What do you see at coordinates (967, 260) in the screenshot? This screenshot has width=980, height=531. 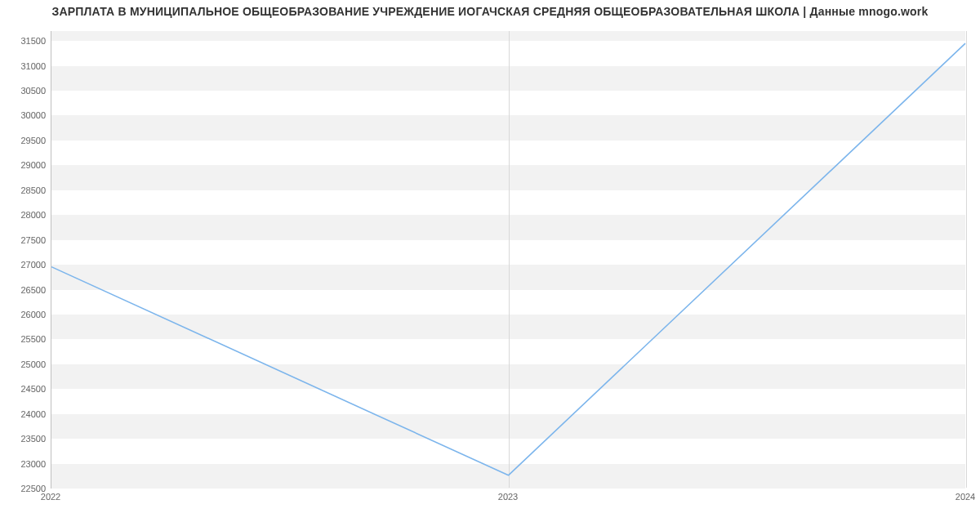 I see `x-gridline` at bounding box center [967, 260].